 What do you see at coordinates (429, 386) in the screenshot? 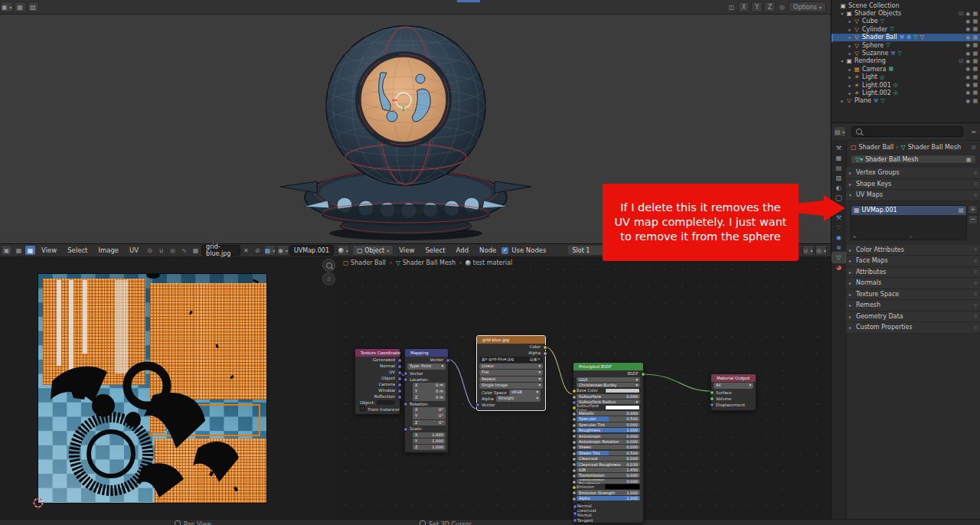
I see `location-value-field: X0 m` at bounding box center [429, 386].